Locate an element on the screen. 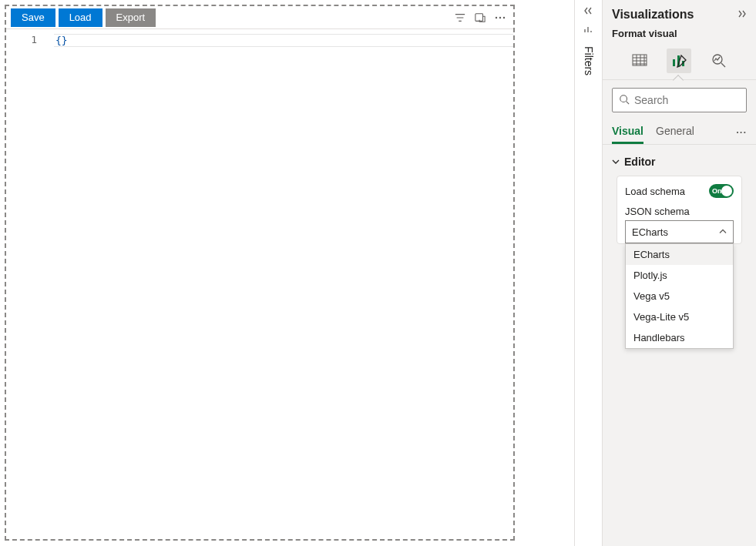 The width and height of the screenshot is (756, 546). collapse-chevron-icon is located at coordinates (589, 12).